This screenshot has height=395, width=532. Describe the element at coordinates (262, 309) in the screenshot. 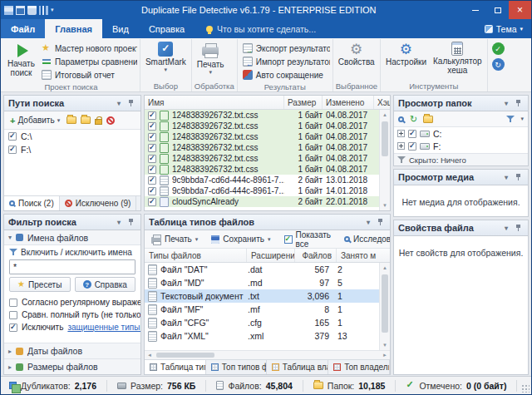

I see `types-table-row: Файл "MF".mf81` at that location.